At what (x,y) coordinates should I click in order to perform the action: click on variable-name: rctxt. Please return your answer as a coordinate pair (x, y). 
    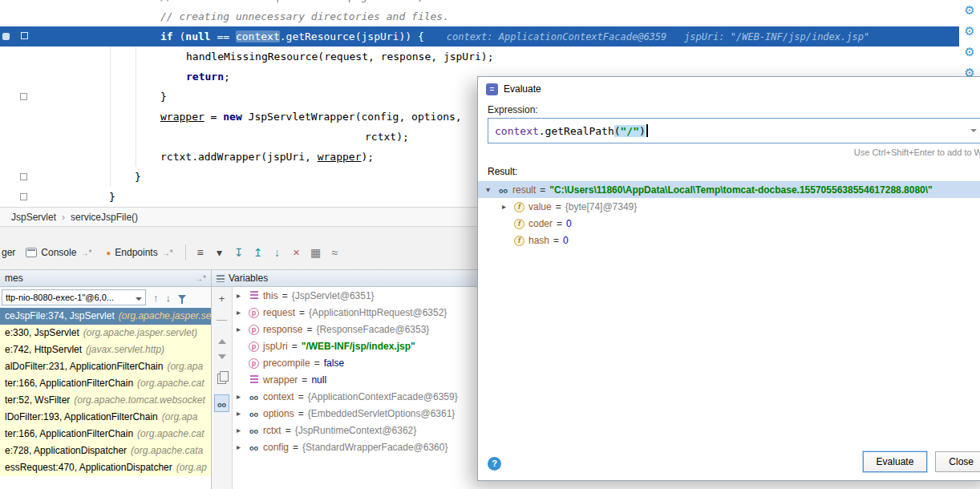
    Looking at the image, I should click on (273, 430).